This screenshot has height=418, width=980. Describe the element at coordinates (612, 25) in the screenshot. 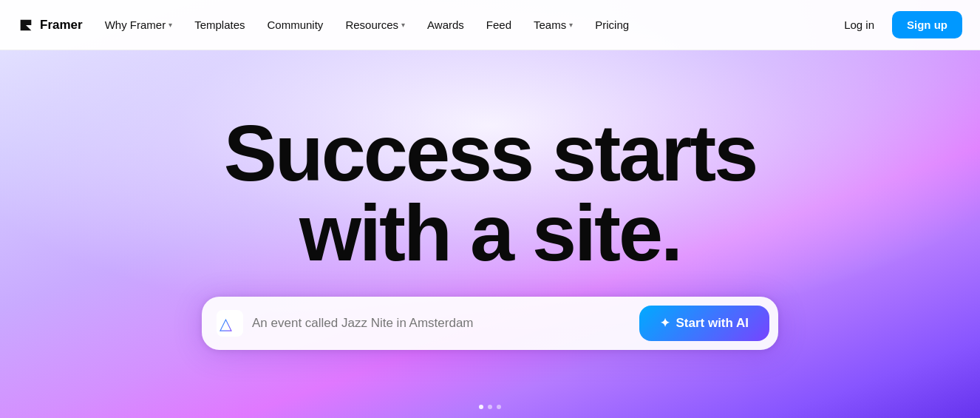

I see `nav-pricing: Pricing` at that location.